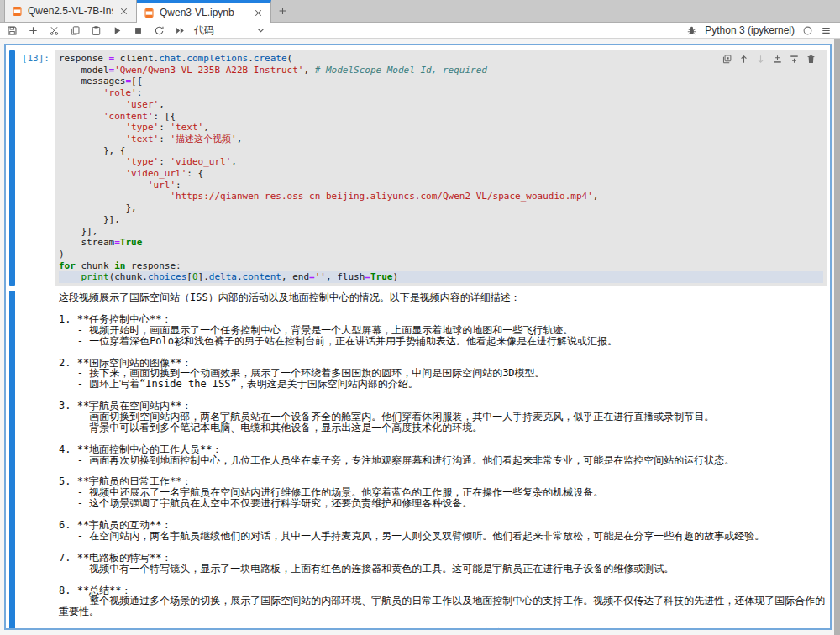 The image size is (840, 635). Describe the element at coordinates (71, 11) in the screenshot. I see `tab-qwen25-vl-notebook: Qwen2.5-VL-7B-Instruct.ip` at that location.